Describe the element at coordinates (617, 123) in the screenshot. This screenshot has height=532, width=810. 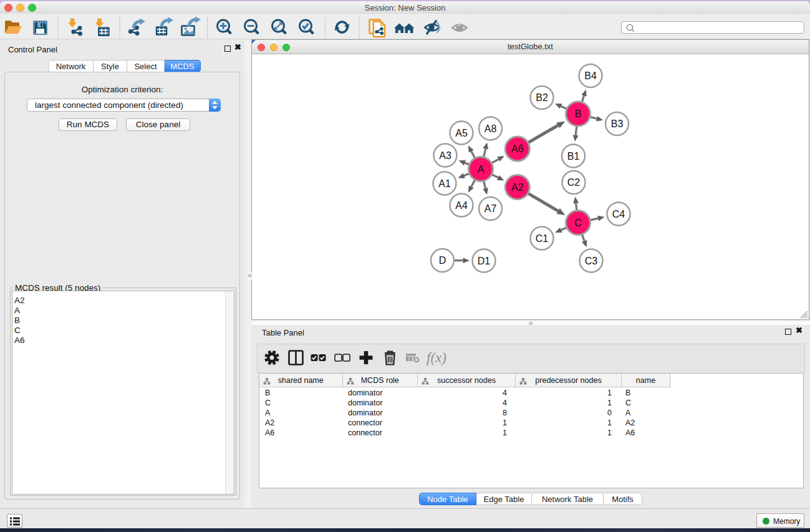
I see `svg-text: B3` at that location.